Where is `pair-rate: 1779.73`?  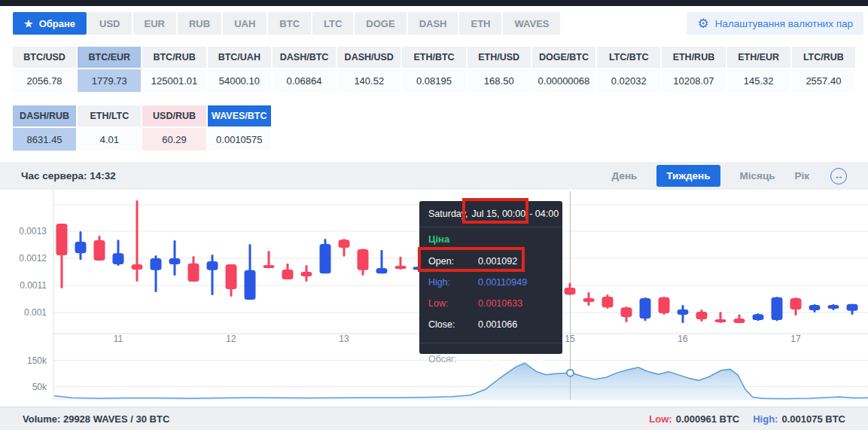
pair-rate: 1779.73 is located at coordinates (109, 81).